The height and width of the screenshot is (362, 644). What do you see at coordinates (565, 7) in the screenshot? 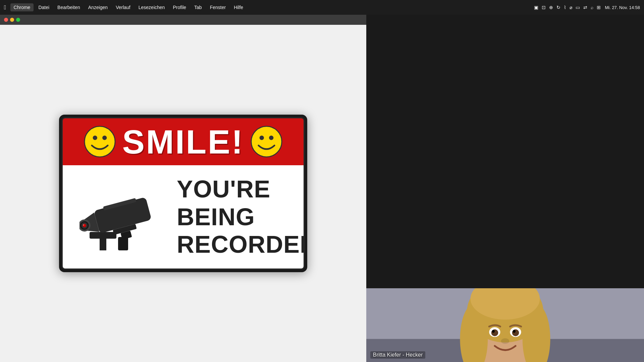
I see `activity-icon: ⌇` at bounding box center [565, 7].